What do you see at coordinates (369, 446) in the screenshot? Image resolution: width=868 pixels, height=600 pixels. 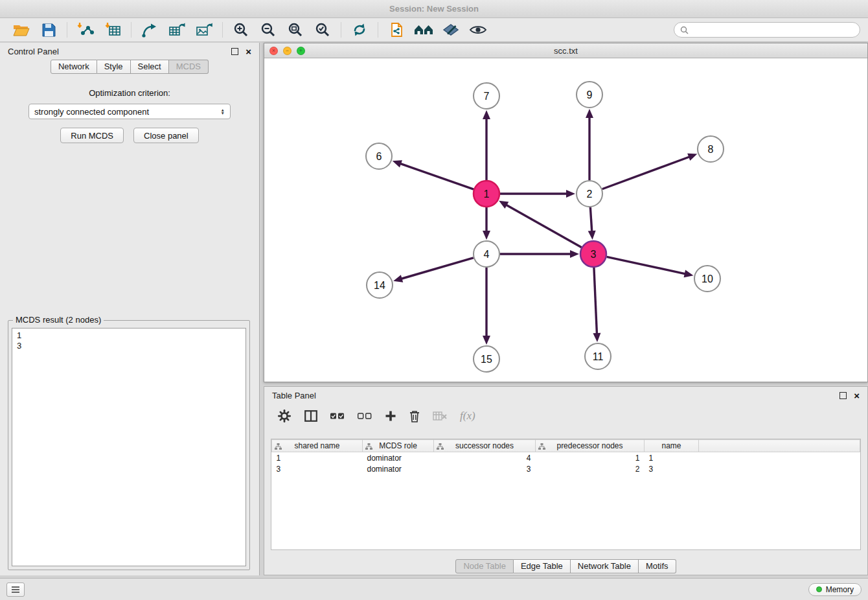 I see `column-tree-icon` at bounding box center [369, 446].